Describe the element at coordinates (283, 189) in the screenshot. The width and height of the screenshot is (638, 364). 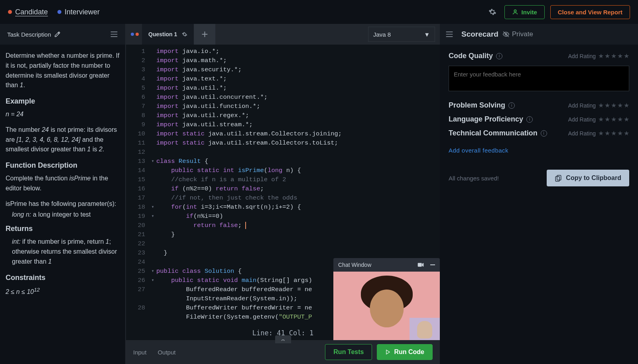
I see `code-line: 16 if (n%2==0) return false;` at that location.